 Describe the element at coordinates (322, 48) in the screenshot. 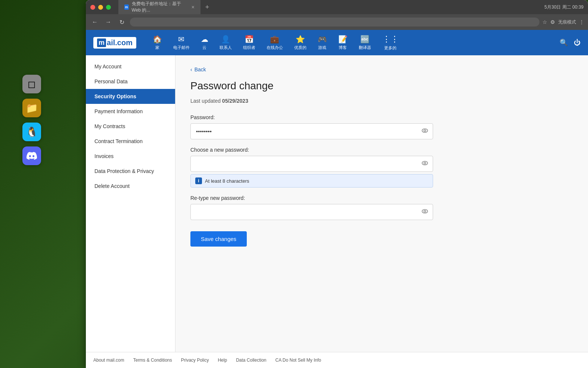

I see `nav-games-label: 游戏` at that location.